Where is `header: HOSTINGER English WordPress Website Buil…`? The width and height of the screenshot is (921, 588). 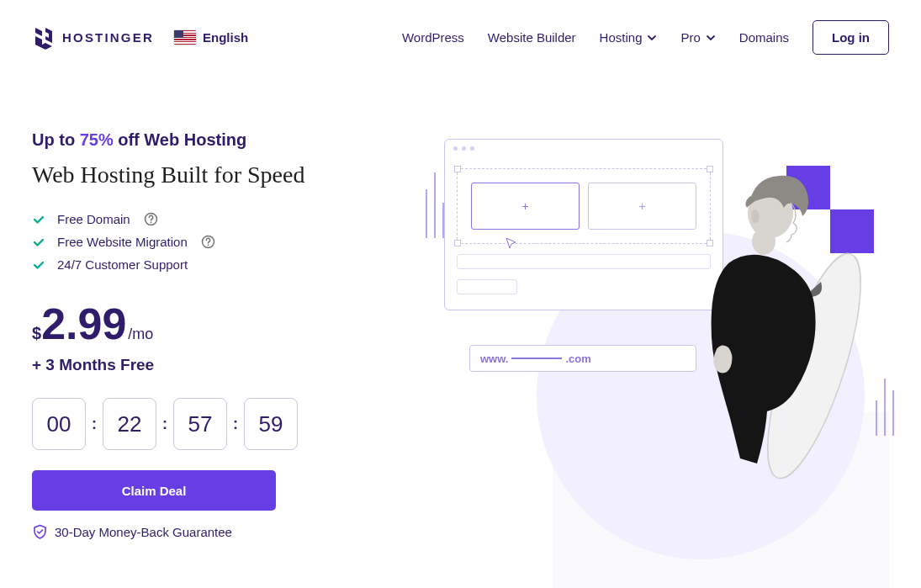 header: HOSTINGER English WordPress Website Buil… is located at coordinates (461, 35).